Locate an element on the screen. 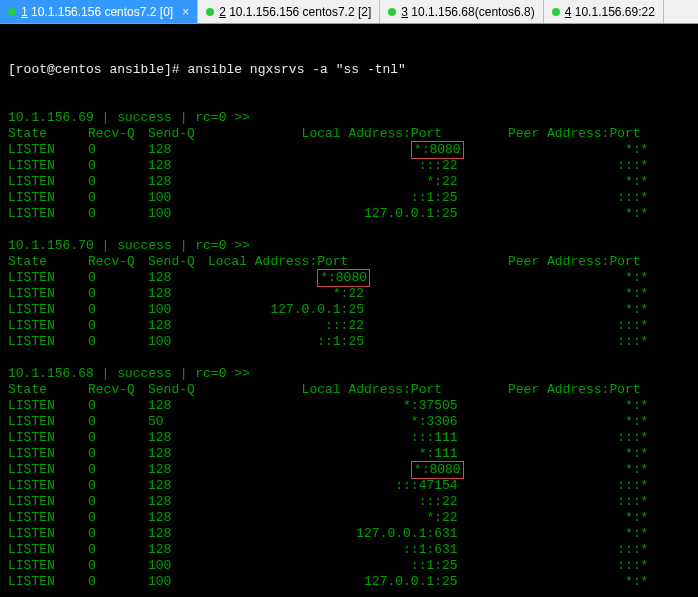 This screenshot has width=698, height=597. cell-local: :::47154 is located at coordinates (358, 486).